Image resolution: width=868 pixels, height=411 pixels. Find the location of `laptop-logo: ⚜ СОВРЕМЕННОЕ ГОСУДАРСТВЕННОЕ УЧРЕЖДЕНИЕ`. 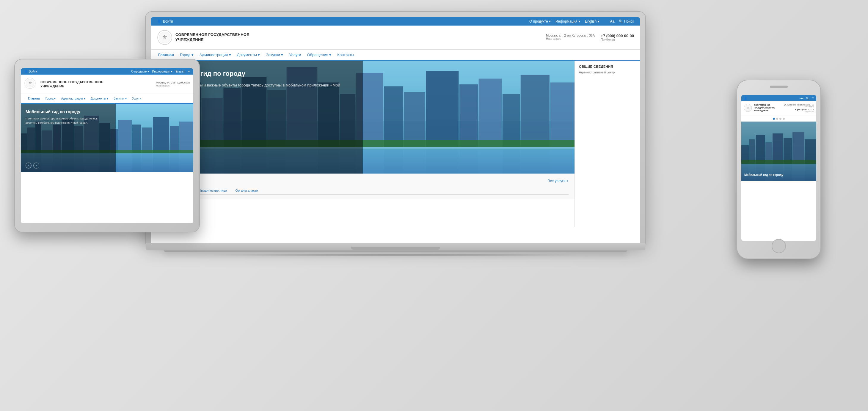

laptop-logo: ⚜ СОВРЕМЕННОЕ ГОСУДАРСТВЕННОЕ УЧРЕЖДЕНИЕ is located at coordinates (203, 37).